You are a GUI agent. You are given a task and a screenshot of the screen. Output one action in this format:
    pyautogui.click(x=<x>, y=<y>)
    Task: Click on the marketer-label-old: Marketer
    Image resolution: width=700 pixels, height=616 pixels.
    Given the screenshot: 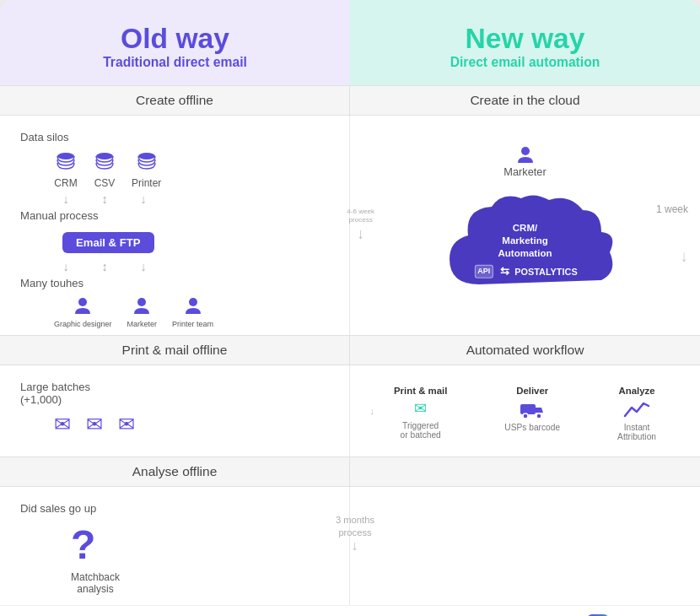 What is the action you would take?
    pyautogui.click(x=143, y=324)
    